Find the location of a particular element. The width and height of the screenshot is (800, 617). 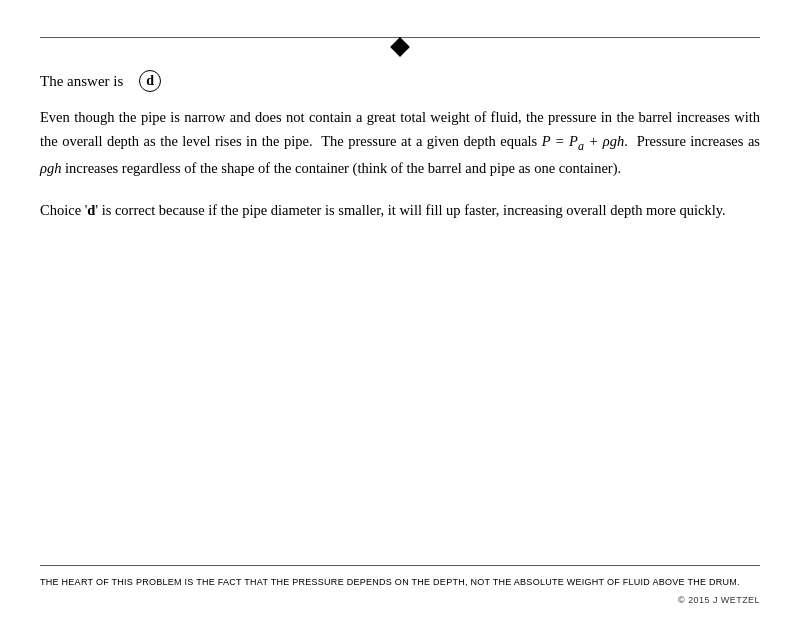

para2-part1: Choice ' is located at coordinates (64, 210).